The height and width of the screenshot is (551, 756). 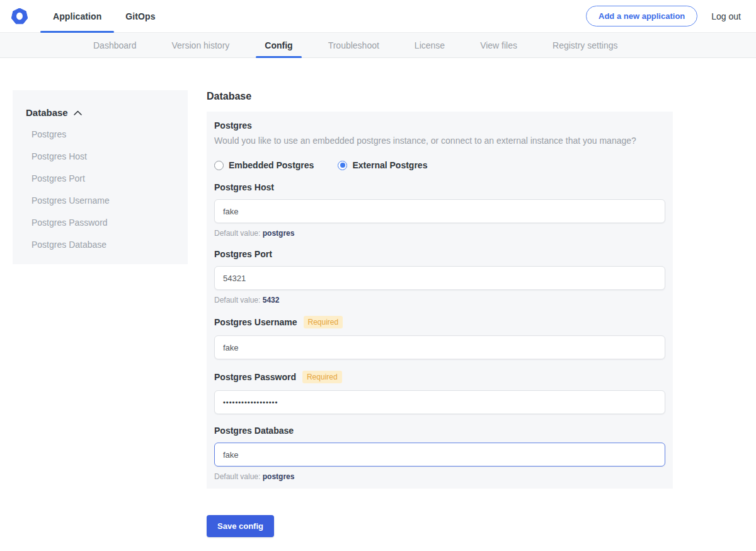 I want to click on postgres-database-label: Postgres Database, so click(x=254, y=431).